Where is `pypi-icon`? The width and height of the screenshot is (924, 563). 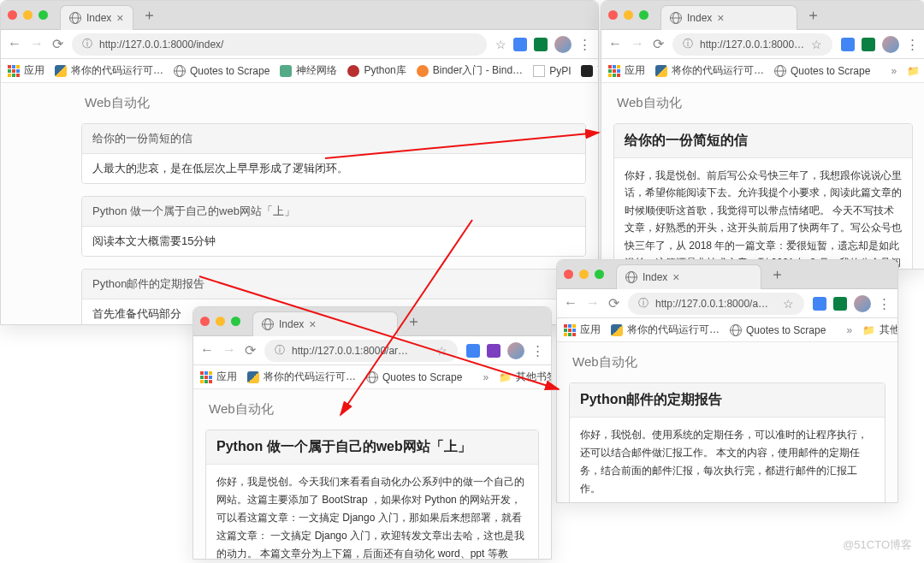
pypi-icon is located at coordinates (539, 71).